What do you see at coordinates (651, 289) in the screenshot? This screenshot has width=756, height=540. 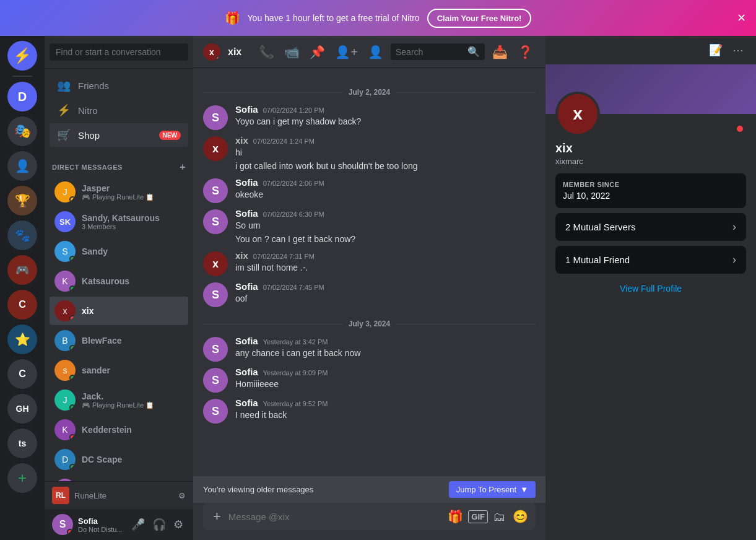 I see `view-full-profile-button: View Full Profile` at bounding box center [651, 289].